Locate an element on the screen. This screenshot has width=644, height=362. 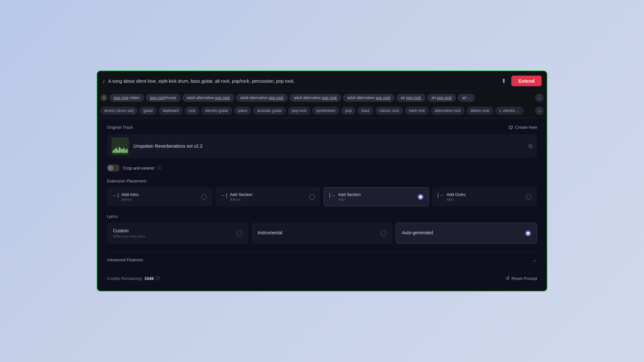
tags-scroll-right: › is located at coordinates (539, 98).